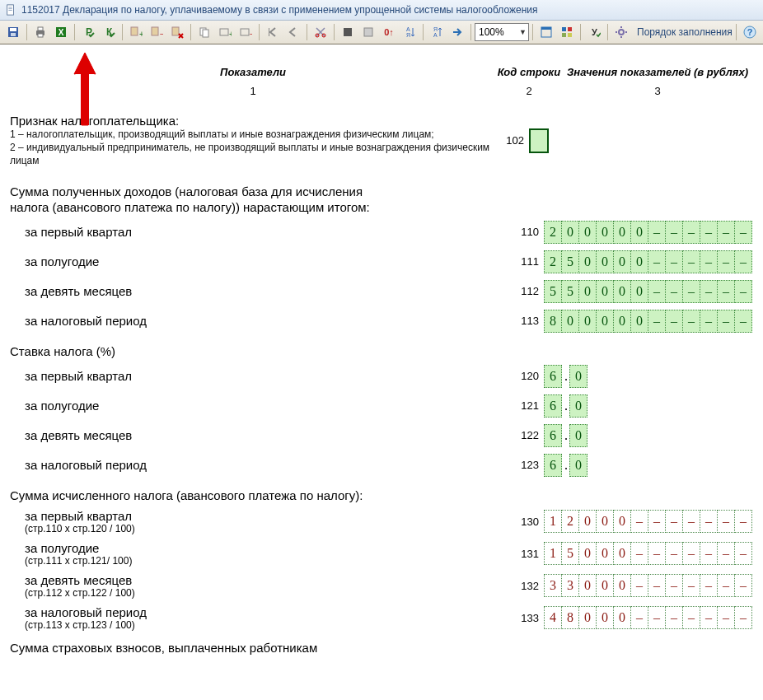 The height and width of the screenshot is (700, 763). What do you see at coordinates (109, 32) in the screenshot?
I see `calc-k-button: К` at bounding box center [109, 32].